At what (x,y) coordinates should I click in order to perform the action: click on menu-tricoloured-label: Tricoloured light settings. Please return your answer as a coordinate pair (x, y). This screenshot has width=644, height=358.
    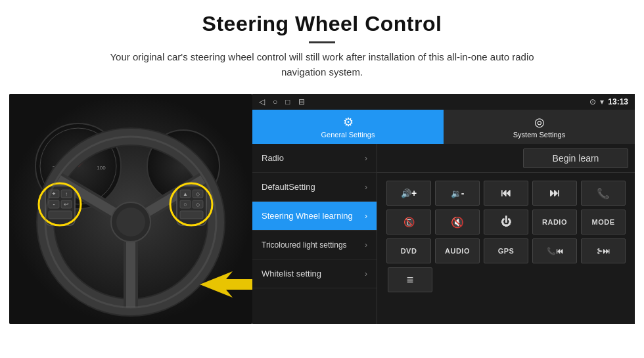
    Looking at the image, I should click on (304, 245).